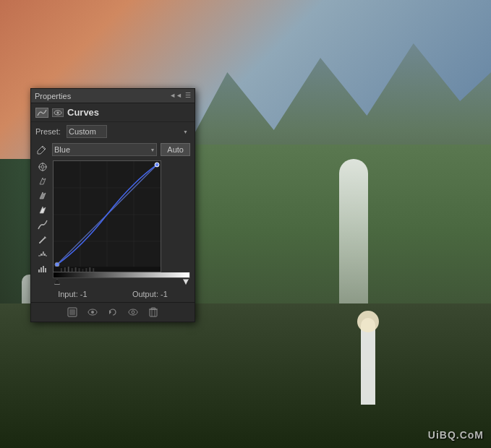 This screenshot has height=448, width=491. What do you see at coordinates (87, 132) in the screenshot?
I see `preset-select: Custom` at bounding box center [87, 132].